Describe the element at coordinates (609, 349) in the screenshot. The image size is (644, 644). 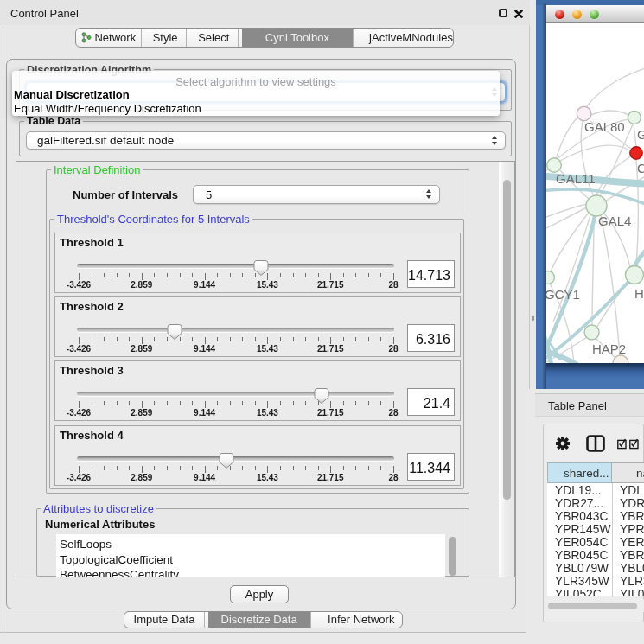
I see `svg-text: HAP2` at that location.